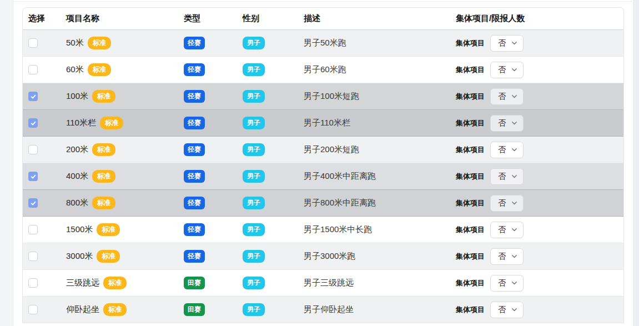 Image resolution: width=644 pixels, height=326 pixels. Describe the element at coordinates (540, 123) in the screenshot. I see `group-cell: 集体项目 否` at that location.